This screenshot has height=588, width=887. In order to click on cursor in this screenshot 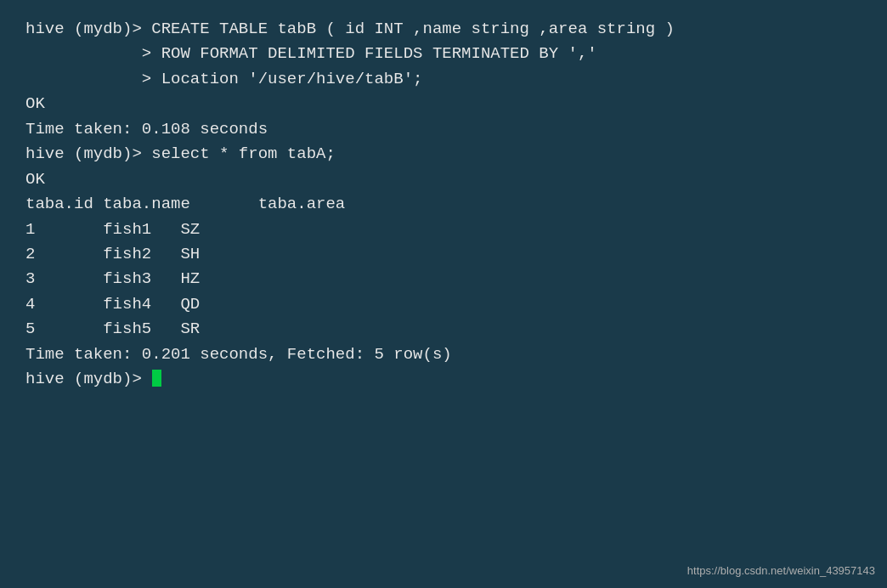, I will do `click(156, 378)`.